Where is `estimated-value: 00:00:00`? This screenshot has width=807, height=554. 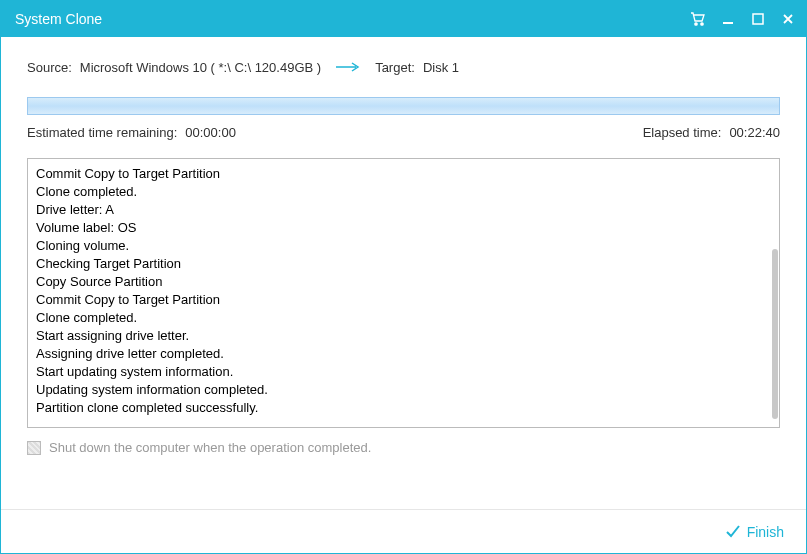 estimated-value: 00:00:00 is located at coordinates (210, 132).